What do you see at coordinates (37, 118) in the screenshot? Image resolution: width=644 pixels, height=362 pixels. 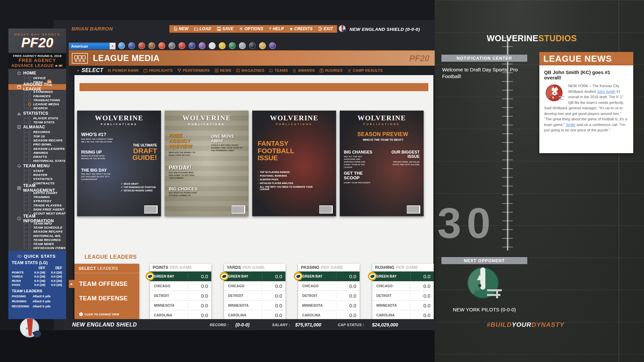 I see `sidebar-item-player-stats: PLAYER STATS` at bounding box center [37, 118].